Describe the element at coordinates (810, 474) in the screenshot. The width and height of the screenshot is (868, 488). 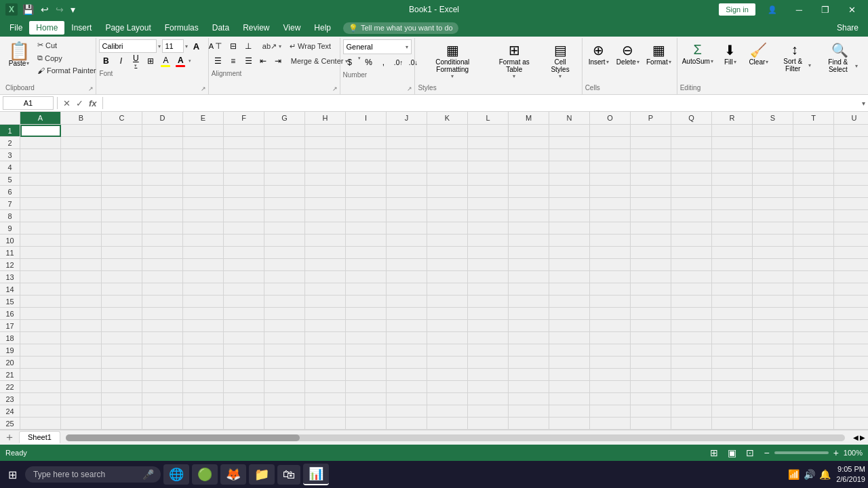
I see `volume-icon: 🔊` at that location.